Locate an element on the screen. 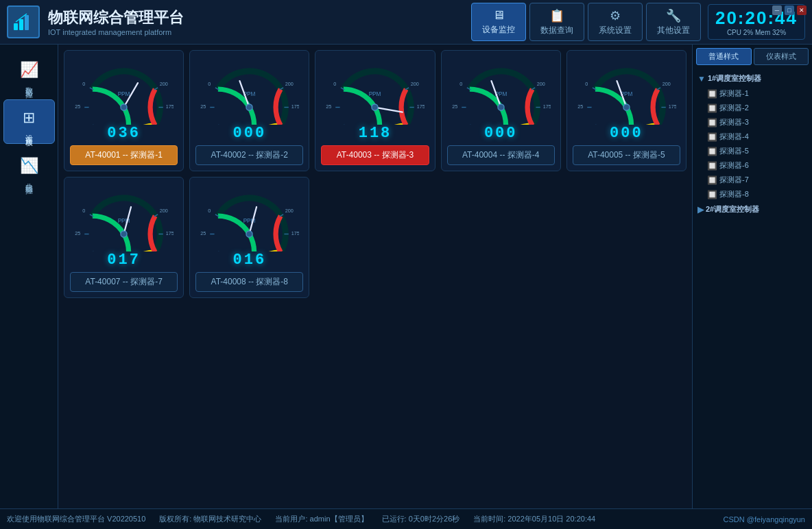 The height and width of the screenshot is (529, 812). gauge-value-AT-40007: 017 is located at coordinates (123, 260).